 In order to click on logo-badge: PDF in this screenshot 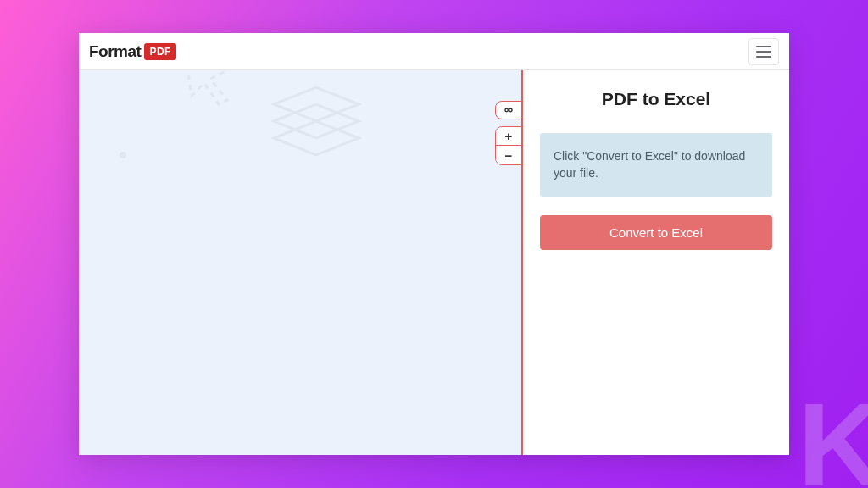, I will do `click(160, 52)`.